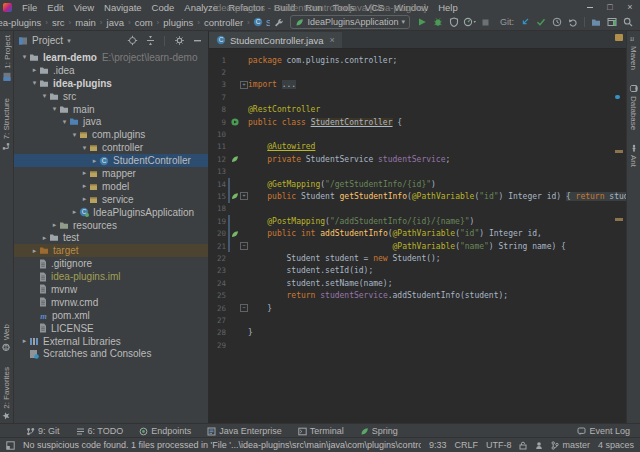 The width and height of the screenshot is (640, 452). Describe the element at coordinates (111, 58) in the screenshot. I see `tree-row-learn-demo: ▾learn-demoE:\project\learn-demo` at that location.